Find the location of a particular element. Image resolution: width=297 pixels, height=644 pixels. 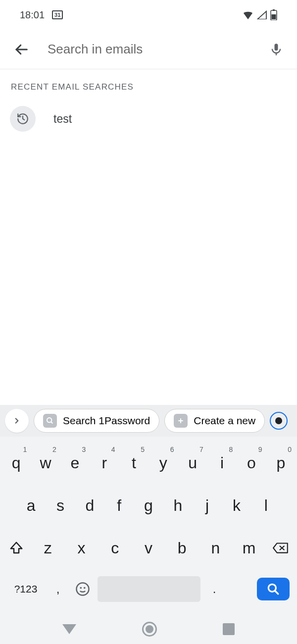

key-row-bottom: ?123 , . is located at coordinates (148, 589).